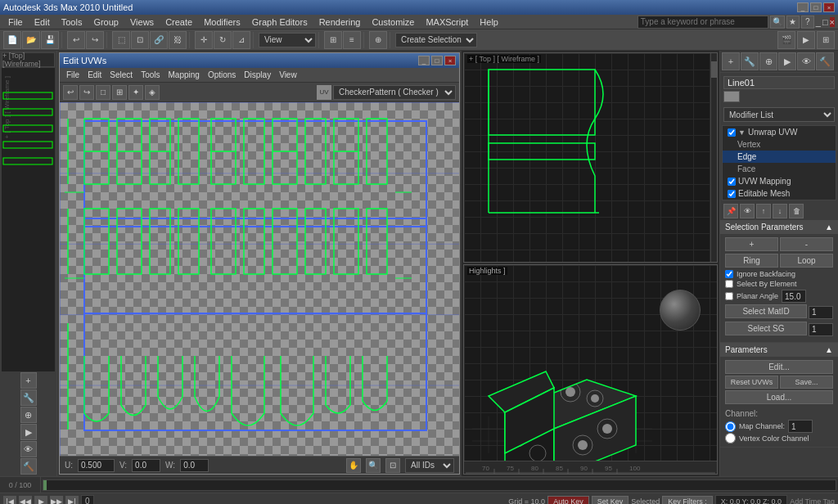 The image size is (838, 504). Describe the element at coordinates (72, 501) in the screenshot. I see `next-frame-btn: ▶|` at that location.